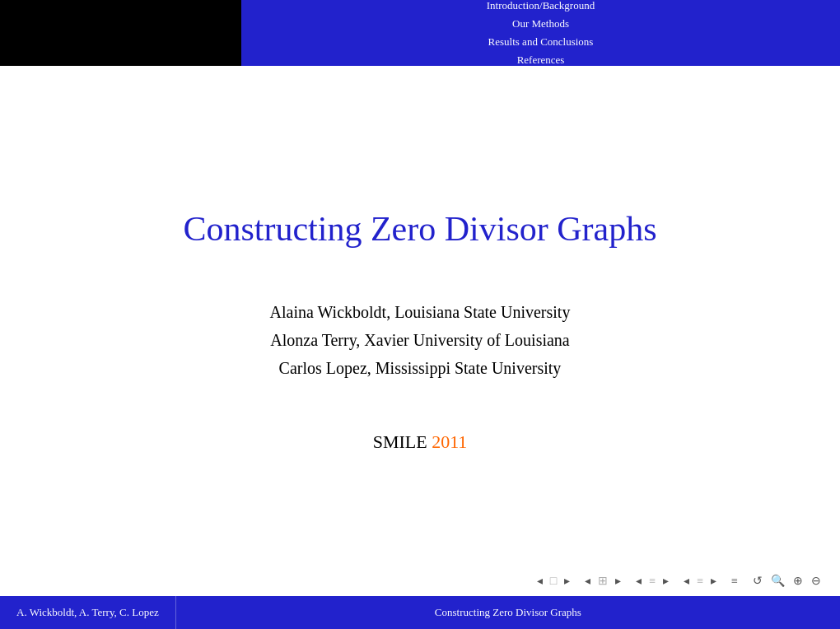  Describe the element at coordinates (420, 340) in the screenshot. I see `author-2: Alonza Terry, Xavier University of Louis…` at that location.